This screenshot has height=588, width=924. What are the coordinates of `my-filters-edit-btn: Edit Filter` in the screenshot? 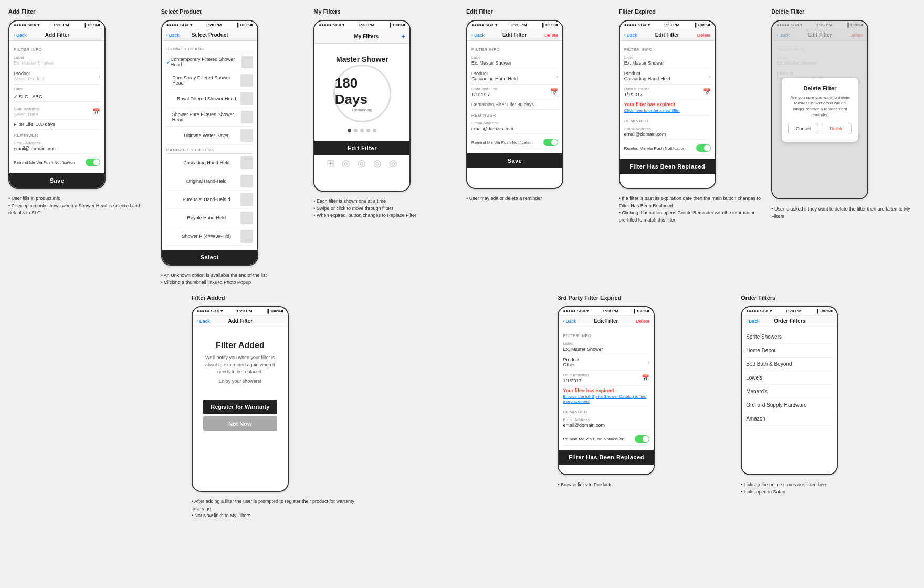 It's located at (362, 148).